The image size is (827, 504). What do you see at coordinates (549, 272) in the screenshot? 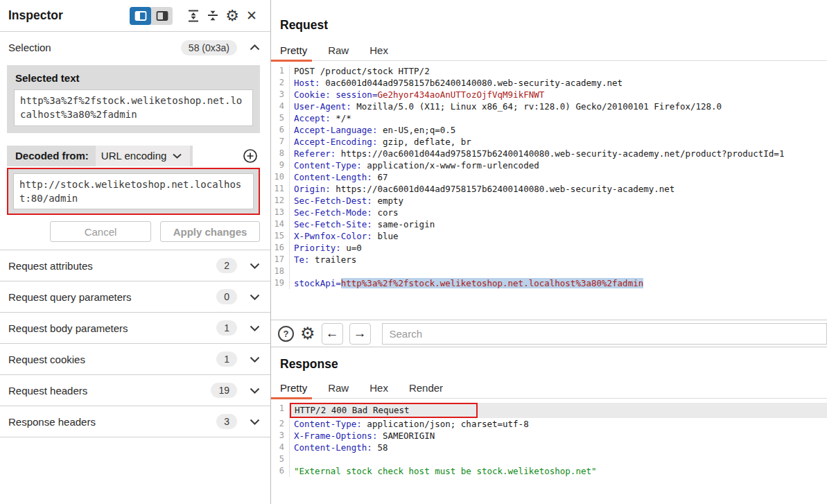
I see `code-line: 18` at bounding box center [549, 272].